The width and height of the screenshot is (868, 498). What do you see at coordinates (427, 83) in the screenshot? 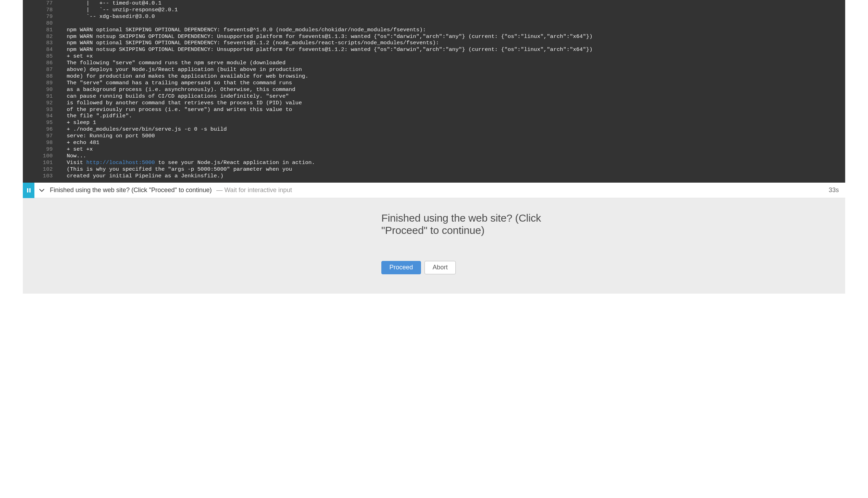
I see `console-line: 89The "serve" command has a trailing amp…` at bounding box center [427, 83].